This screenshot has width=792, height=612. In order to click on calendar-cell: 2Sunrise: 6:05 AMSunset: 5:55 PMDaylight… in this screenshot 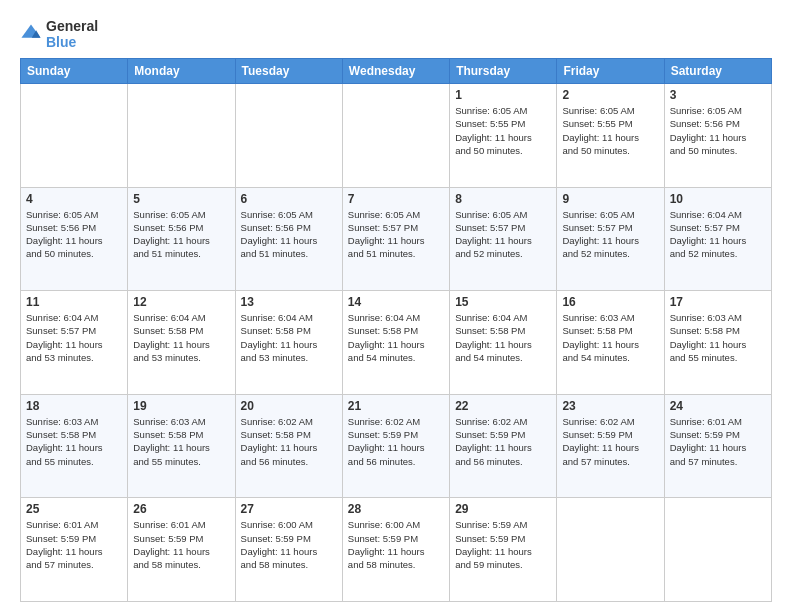, I will do `click(610, 136)`.